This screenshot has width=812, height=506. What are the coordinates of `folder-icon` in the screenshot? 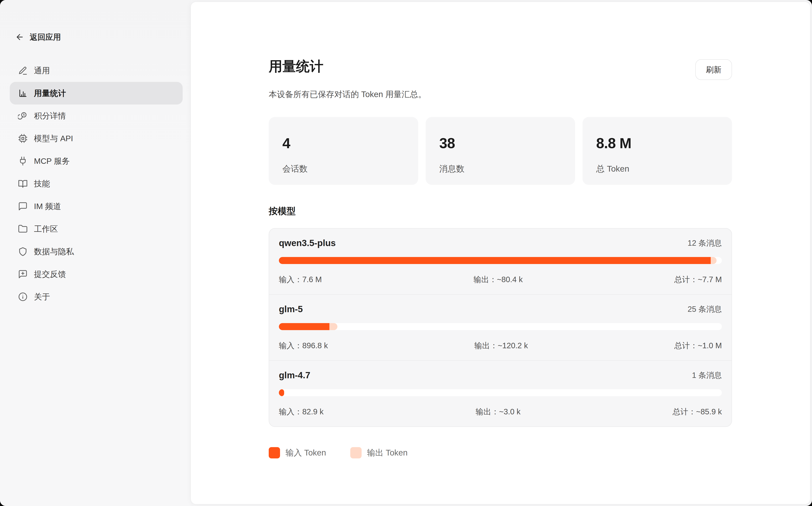 It's located at (23, 229).